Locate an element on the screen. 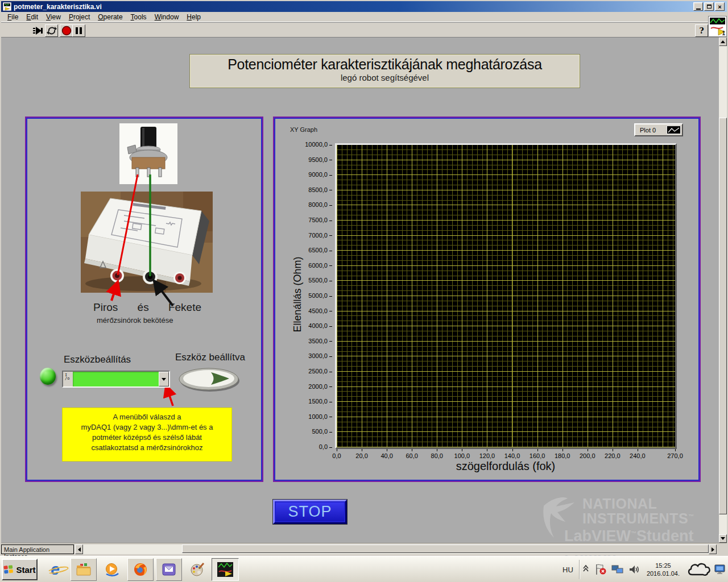 This screenshot has width=728, height=582. y-tick-label: 500,0 is located at coordinates (314, 431).